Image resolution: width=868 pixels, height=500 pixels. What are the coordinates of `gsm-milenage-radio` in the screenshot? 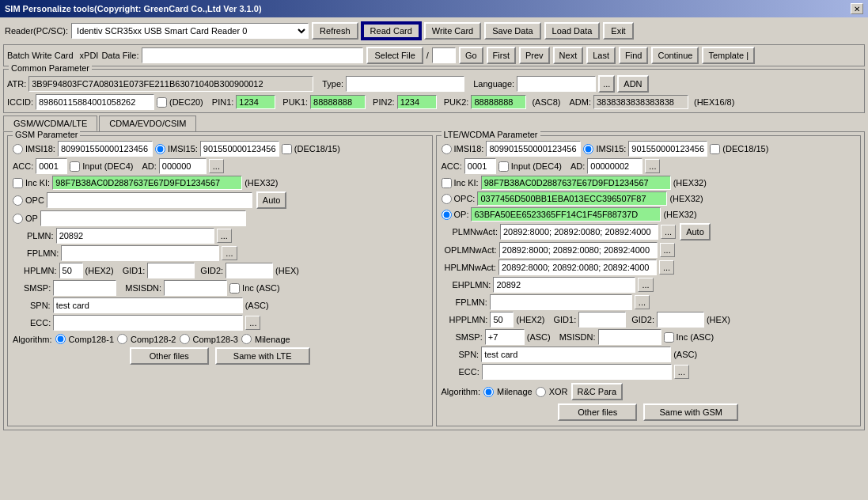 It's located at (247, 339).